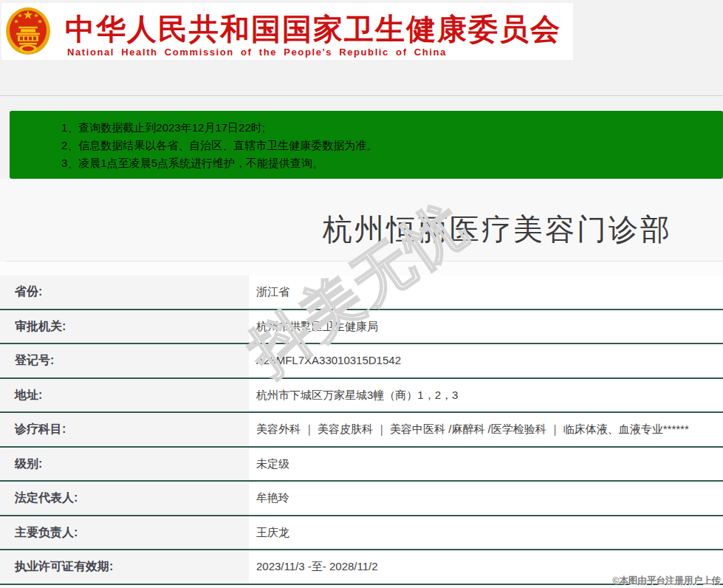 This screenshot has height=588, width=723. Describe the element at coordinates (124, 327) in the screenshot. I see `field-label: 审批机关:` at that location.